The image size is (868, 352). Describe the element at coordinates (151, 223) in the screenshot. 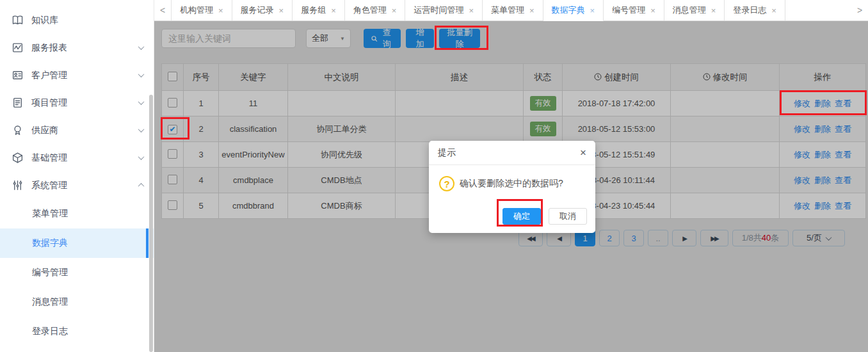

I see `sidebar-scrollbar` at that location.